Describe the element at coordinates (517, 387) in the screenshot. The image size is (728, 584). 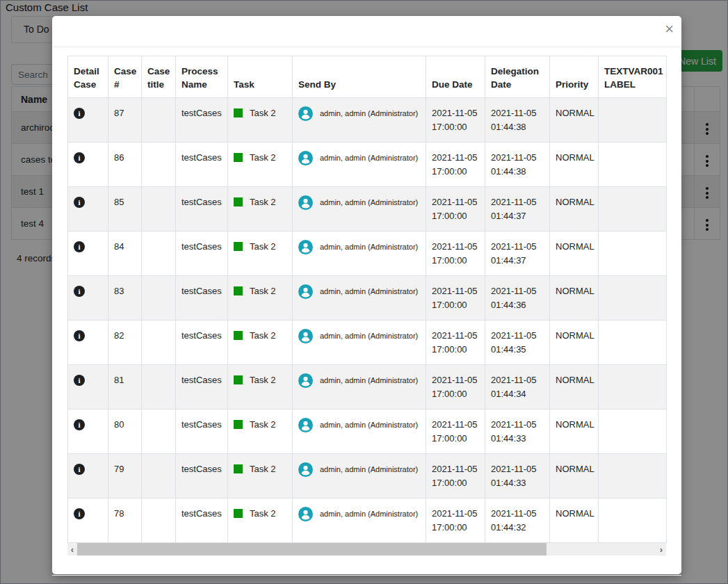
I see `delegation-date-cell: 2021-11-05 01:44:34` at that location.